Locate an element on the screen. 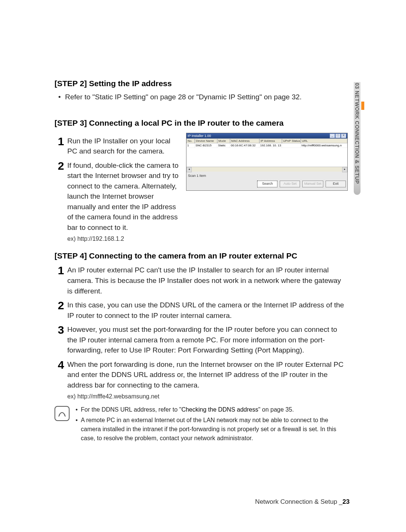  horizontal-scrollbar: ◂ ▸ is located at coordinates (267, 169).